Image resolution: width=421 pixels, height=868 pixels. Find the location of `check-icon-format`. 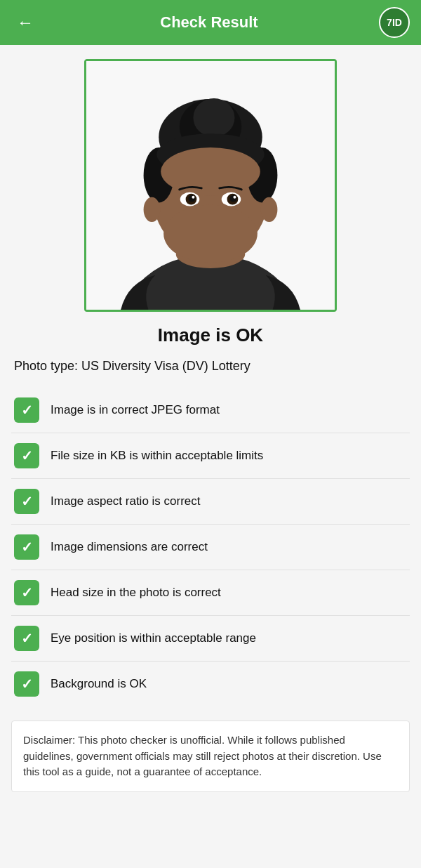

check-icon-format is located at coordinates (27, 410).